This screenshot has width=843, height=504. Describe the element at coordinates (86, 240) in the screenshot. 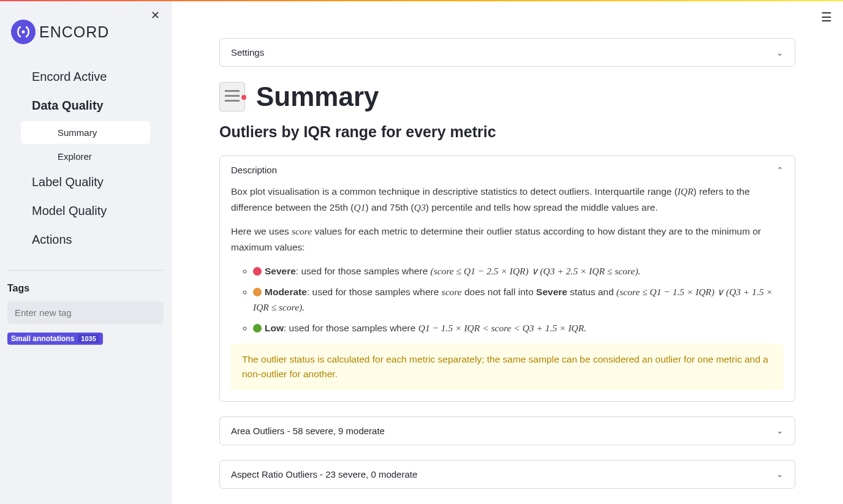

I see `nav-actions: Actions` at that location.